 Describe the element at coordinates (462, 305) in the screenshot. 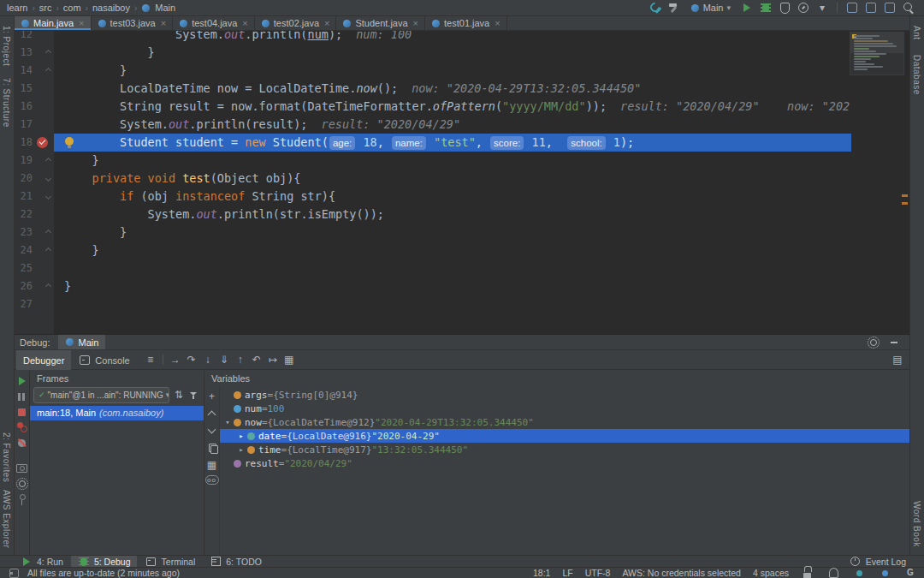

I see `code-line: 27` at that location.